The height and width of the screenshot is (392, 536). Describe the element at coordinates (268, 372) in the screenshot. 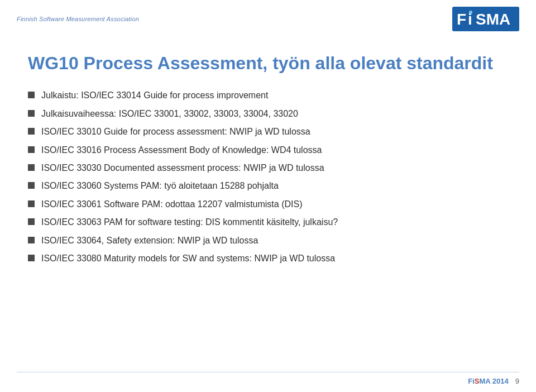

I see `footer-divider` at that location.